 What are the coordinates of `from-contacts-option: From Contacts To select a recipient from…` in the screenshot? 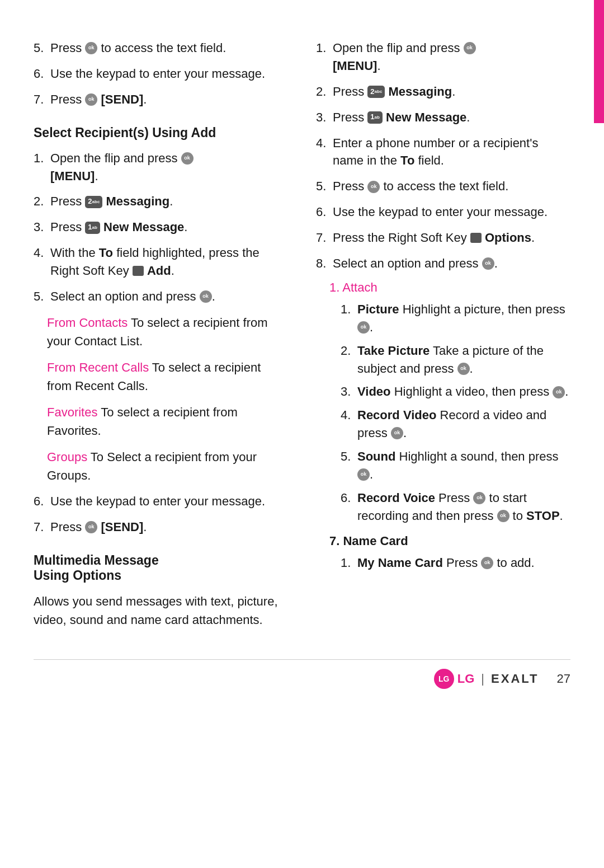 It's located at (168, 332).